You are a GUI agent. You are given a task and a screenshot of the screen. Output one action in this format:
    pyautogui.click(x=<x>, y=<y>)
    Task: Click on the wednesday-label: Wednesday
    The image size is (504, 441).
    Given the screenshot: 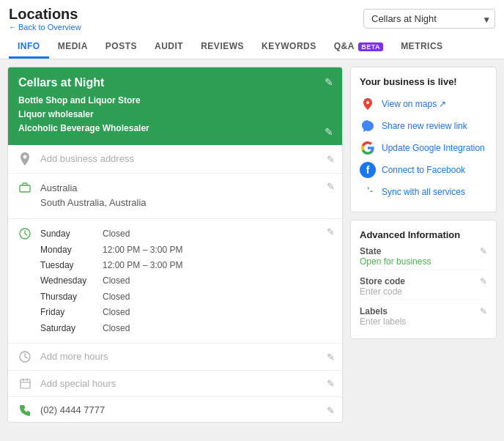 What is the action you would take?
    pyautogui.click(x=72, y=281)
    